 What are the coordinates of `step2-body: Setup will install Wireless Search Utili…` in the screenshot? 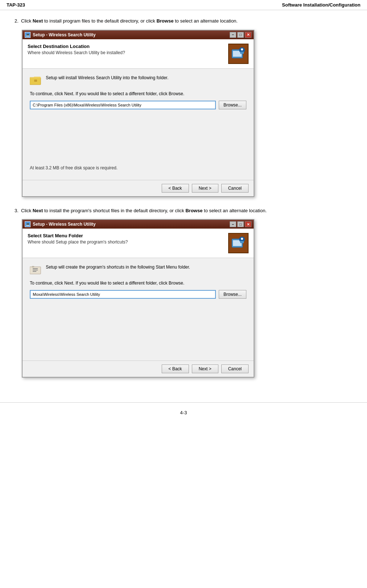 It's located at (138, 124).